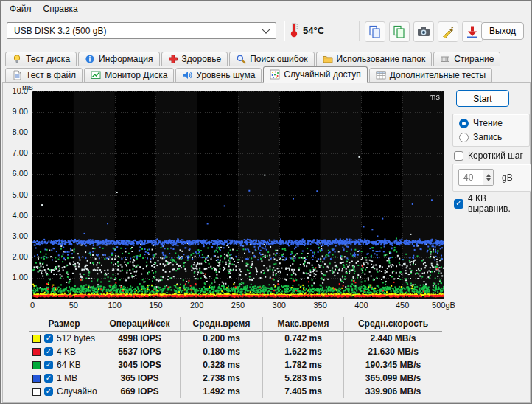 The image size is (532, 404). What do you see at coordinates (195, 59) in the screenshot?
I see `tab-health: Здоровье` at bounding box center [195, 59].